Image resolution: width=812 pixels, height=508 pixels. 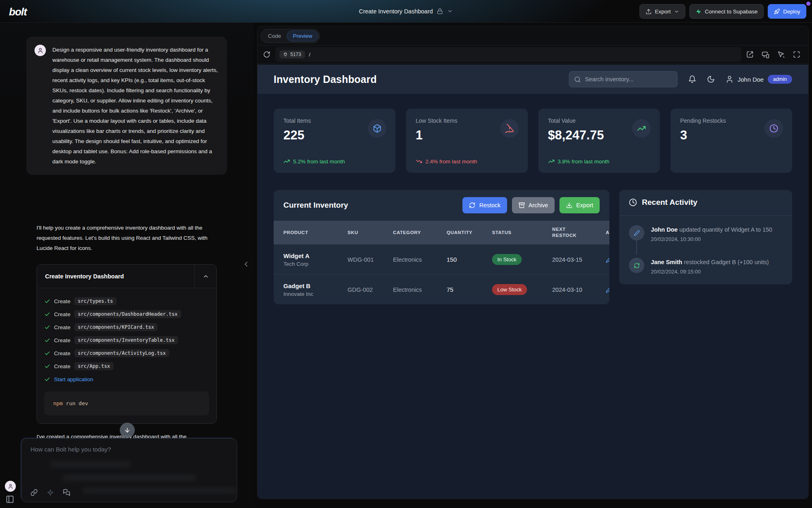 What do you see at coordinates (41, 50) in the screenshot?
I see `person-icon` at bounding box center [41, 50].